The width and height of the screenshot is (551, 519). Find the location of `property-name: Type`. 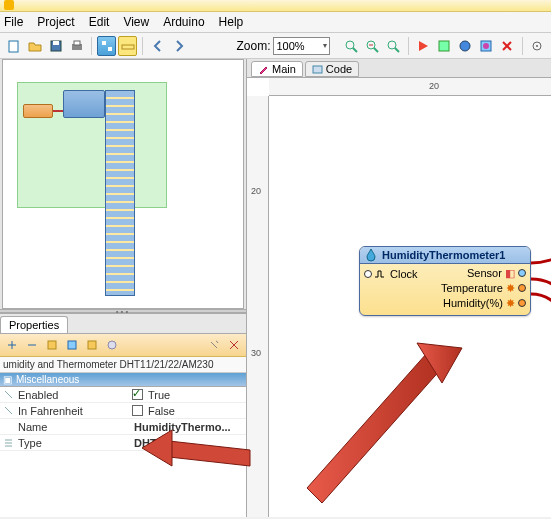

property-name: Type is located at coordinates (74, 443).